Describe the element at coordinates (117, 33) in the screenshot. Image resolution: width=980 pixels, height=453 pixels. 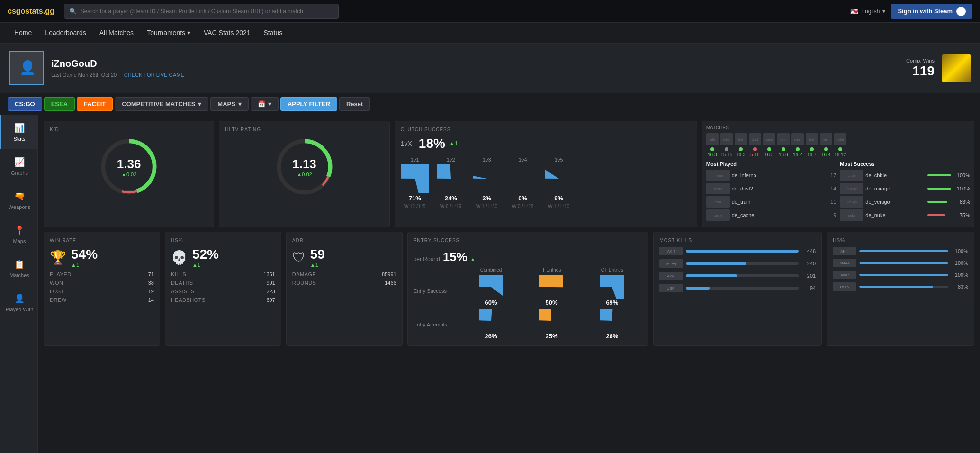
I see `nav-all-matches: All Matches` at that location.